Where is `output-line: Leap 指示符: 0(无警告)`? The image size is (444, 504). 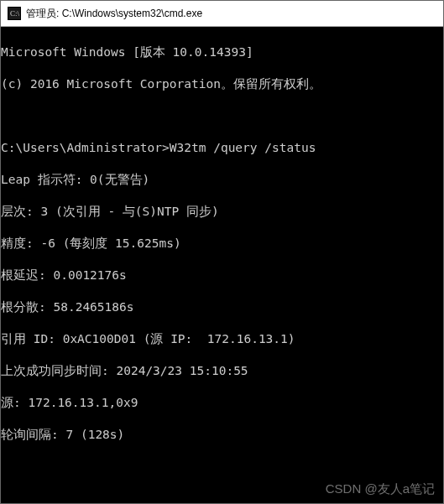
output-line: Leap 指示符: 0(无警告) is located at coordinates (220, 179).